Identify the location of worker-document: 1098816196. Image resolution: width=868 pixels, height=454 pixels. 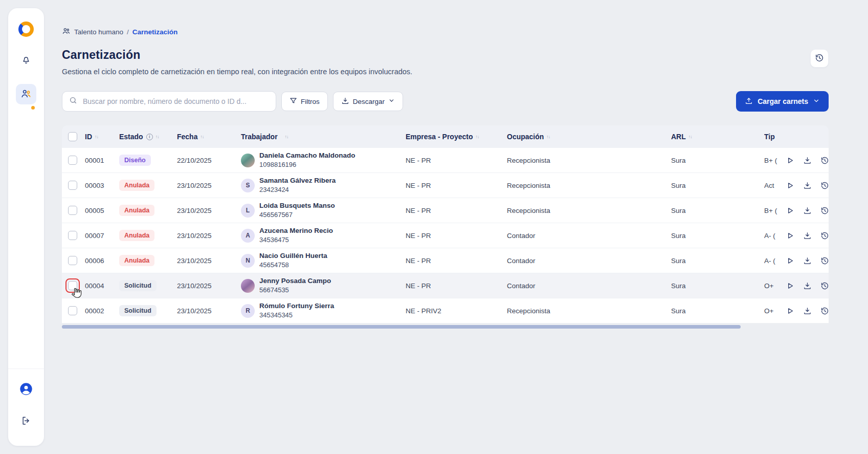
(307, 165).